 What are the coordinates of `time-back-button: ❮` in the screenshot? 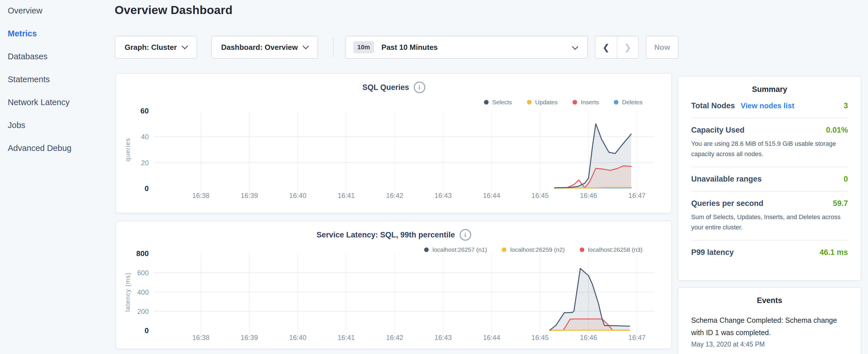 It's located at (607, 47).